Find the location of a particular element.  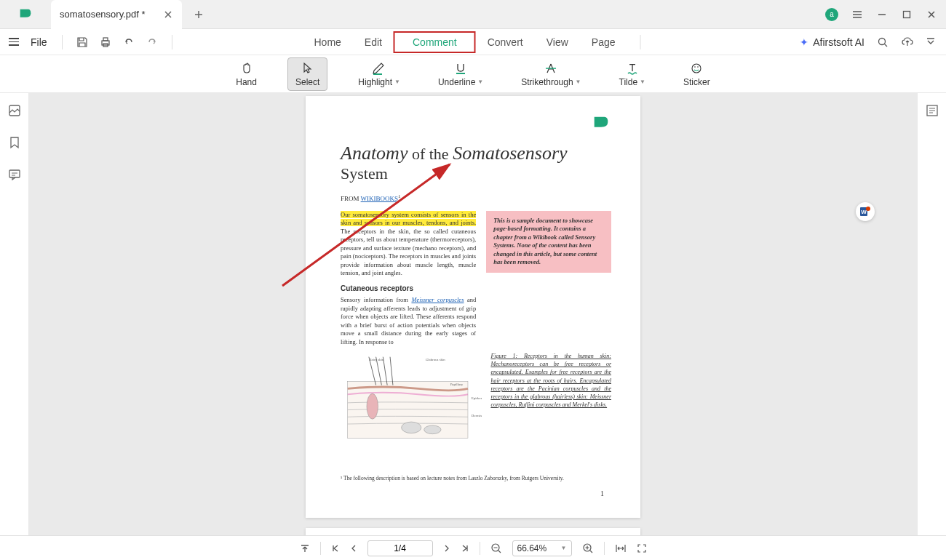

page-number: 1 is located at coordinates (603, 493).